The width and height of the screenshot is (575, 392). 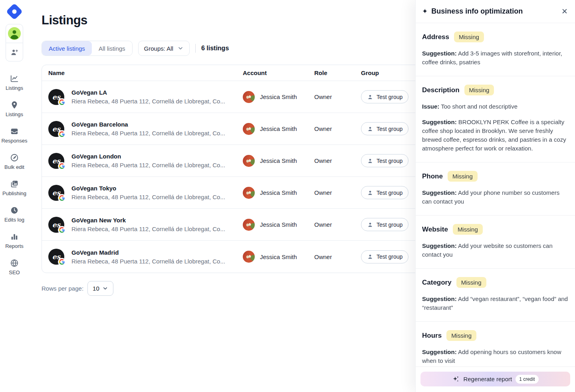 What do you see at coordinates (432, 176) in the screenshot?
I see `section-title: Phone` at bounding box center [432, 176].